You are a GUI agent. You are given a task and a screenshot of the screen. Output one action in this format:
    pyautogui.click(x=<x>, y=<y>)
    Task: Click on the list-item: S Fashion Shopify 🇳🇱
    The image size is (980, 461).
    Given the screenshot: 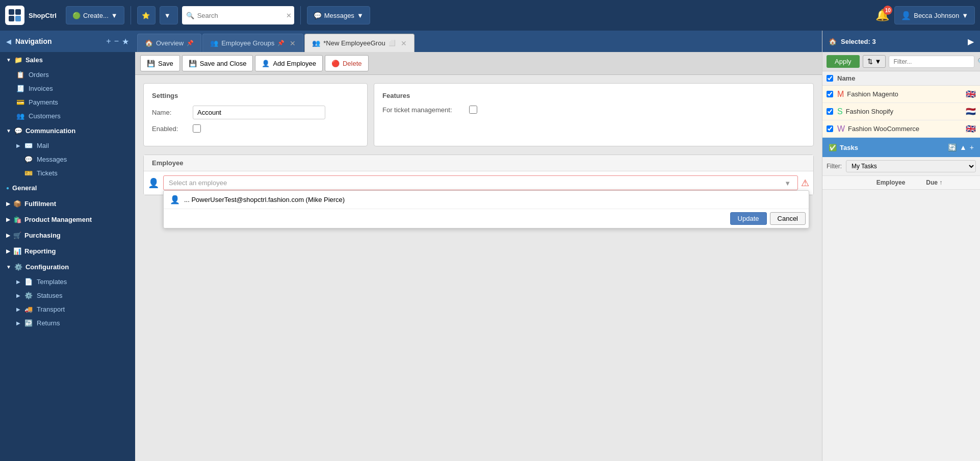 What is the action you would take?
    pyautogui.click(x=901, y=112)
    